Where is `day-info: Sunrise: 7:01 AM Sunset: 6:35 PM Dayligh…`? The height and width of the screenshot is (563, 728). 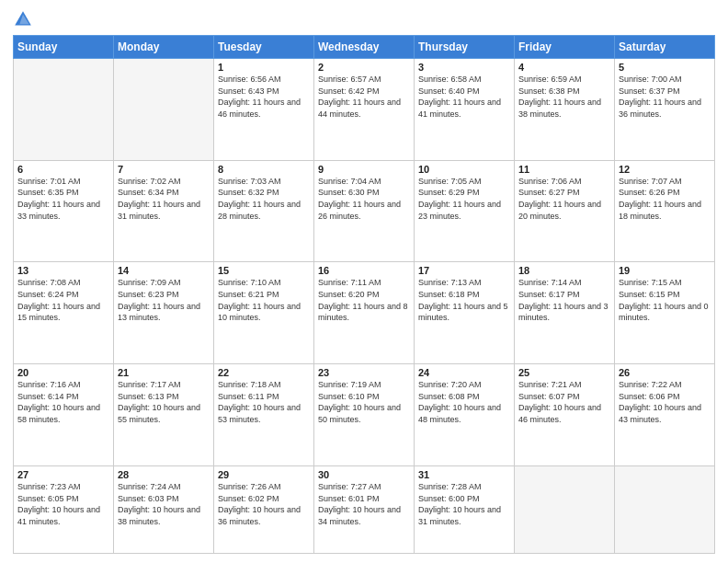
day-info: Sunrise: 7:01 AM Sunset: 6:35 PM Dayligh… is located at coordinates (63, 199).